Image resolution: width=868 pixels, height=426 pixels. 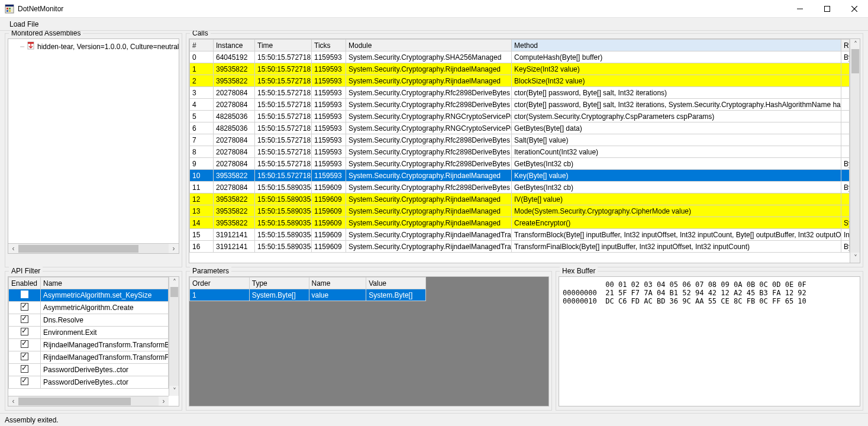 I want to click on panel-hexbuffer-label: Hex Buffer, so click(x=579, y=271).